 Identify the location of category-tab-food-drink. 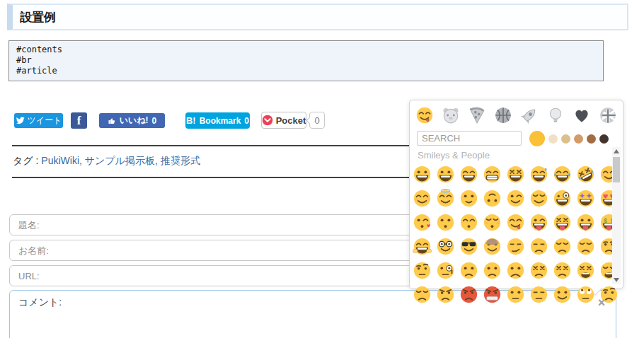
(477, 115).